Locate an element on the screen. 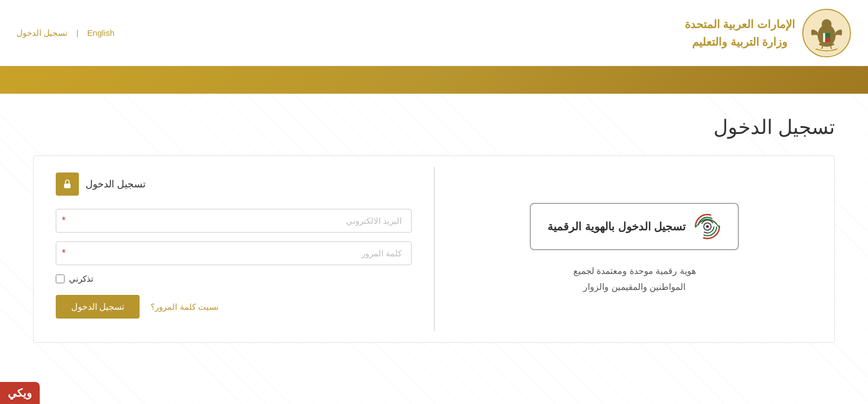  form-header: تسجيل الدخول is located at coordinates (234, 184).